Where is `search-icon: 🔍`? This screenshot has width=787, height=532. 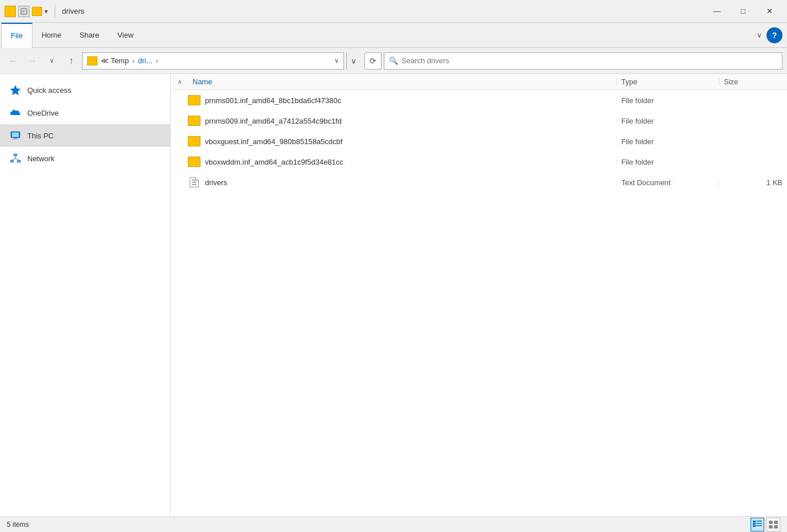
search-icon: 🔍 is located at coordinates (394, 60).